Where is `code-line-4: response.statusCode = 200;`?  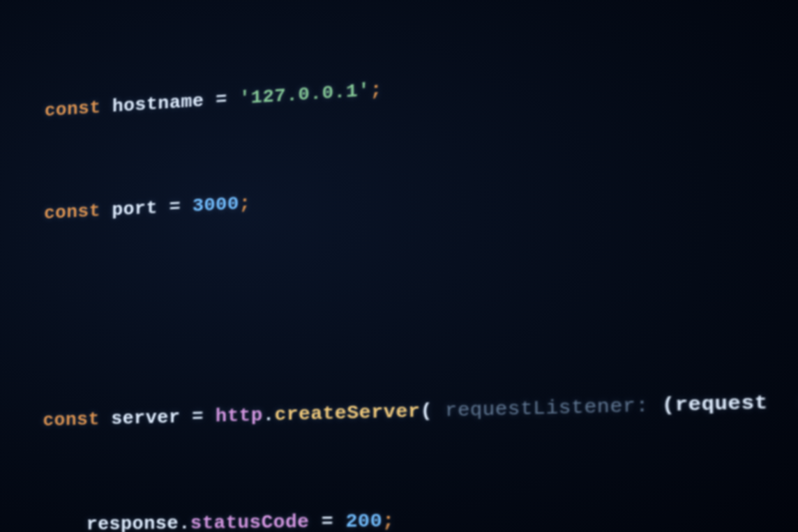 code-line-4: response.statusCode = 200; is located at coordinates (420, 513).